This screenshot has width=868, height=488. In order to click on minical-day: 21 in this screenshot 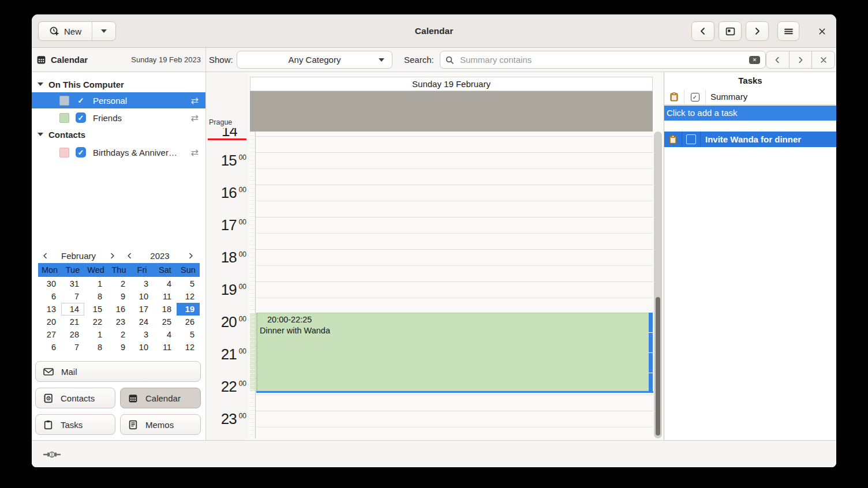, I will do `click(73, 322)`.